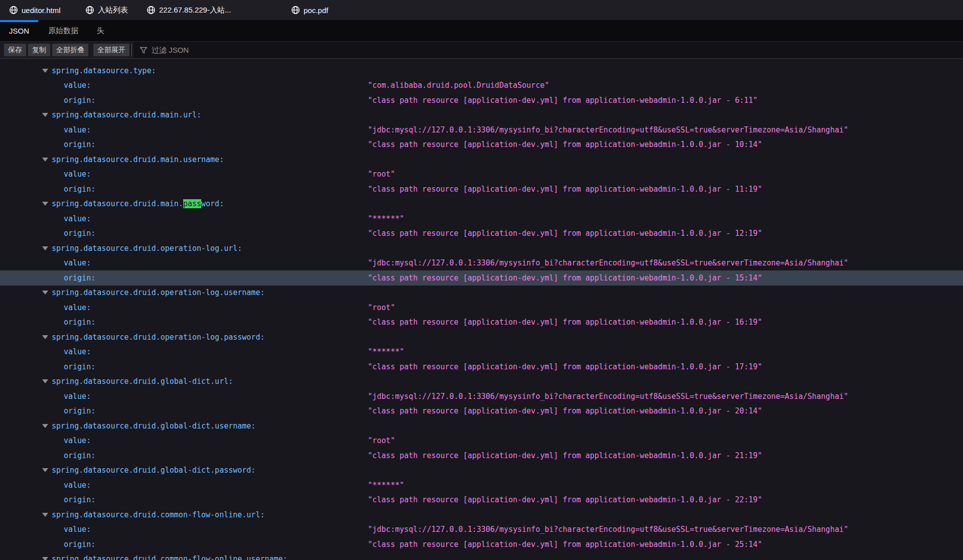 Image resolution: width=963 pixels, height=560 pixels. What do you see at coordinates (482, 248) in the screenshot?
I see `tree-key-row: spring.datasource.druid.operation-log.ur…` at bounding box center [482, 248].